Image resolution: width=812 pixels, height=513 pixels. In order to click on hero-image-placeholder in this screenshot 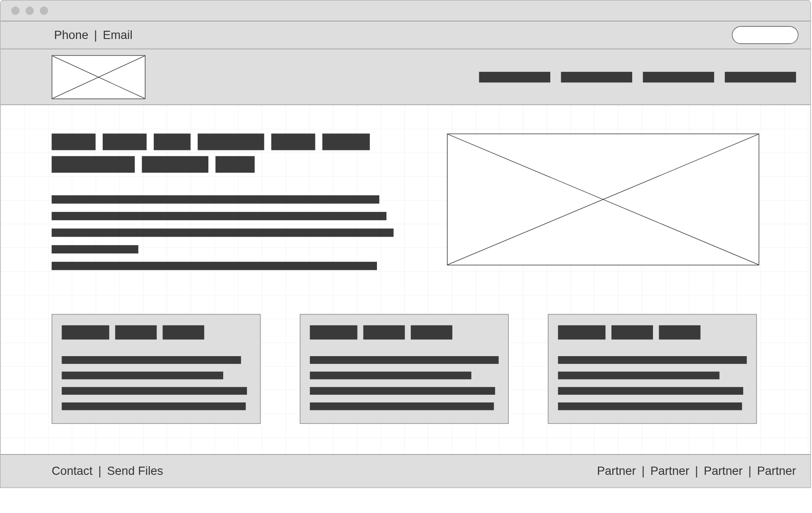, I will do `click(603, 199)`.